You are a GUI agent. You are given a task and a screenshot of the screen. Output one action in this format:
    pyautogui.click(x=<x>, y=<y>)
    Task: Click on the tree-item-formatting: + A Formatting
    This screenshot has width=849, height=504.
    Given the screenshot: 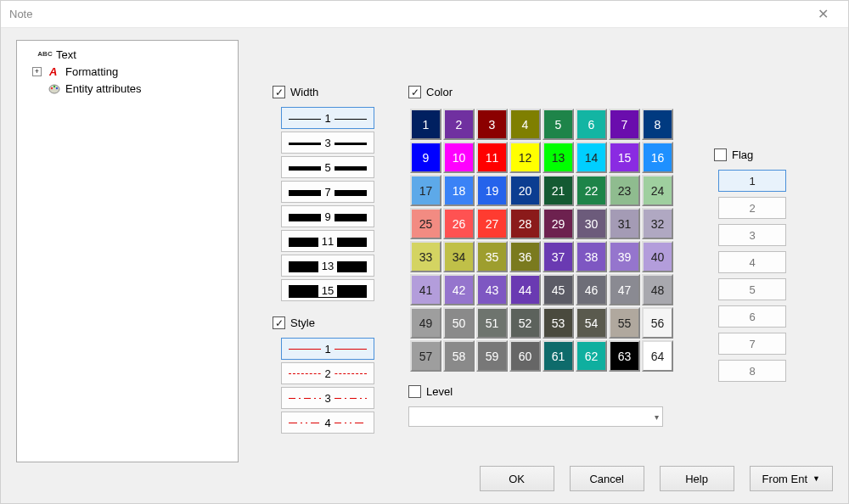 What is the action you would take?
    pyautogui.click(x=127, y=71)
    